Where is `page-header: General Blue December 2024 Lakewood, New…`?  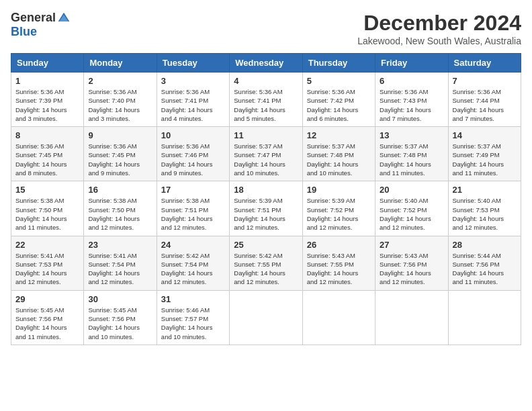 page-header: General Blue December 2024 Lakewood, New… is located at coordinates (266, 28).